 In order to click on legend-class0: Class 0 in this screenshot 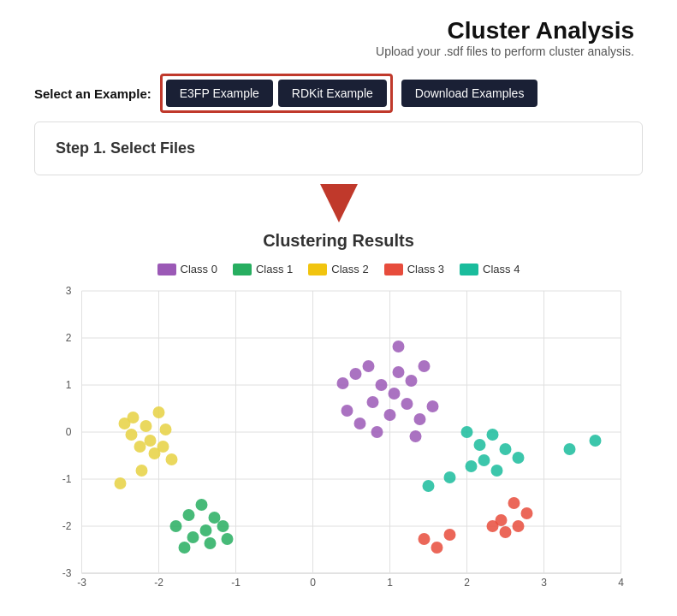, I will do `click(187, 269)`.